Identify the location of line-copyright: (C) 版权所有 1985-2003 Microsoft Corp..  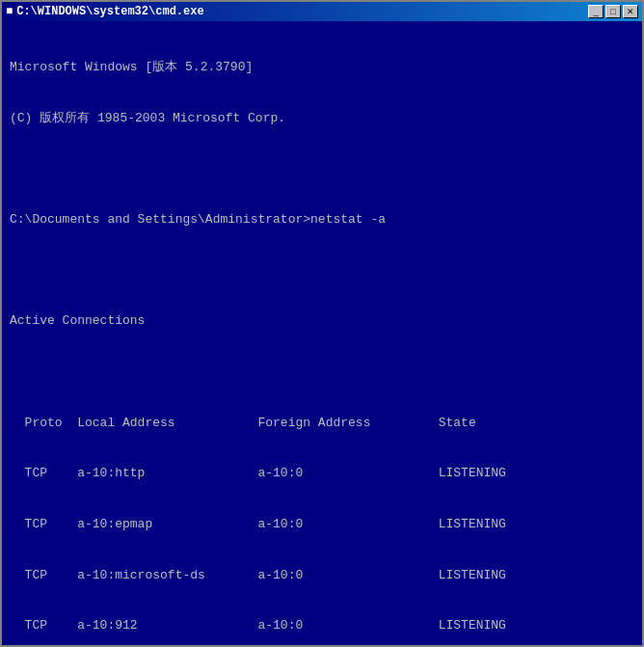
(322, 119).